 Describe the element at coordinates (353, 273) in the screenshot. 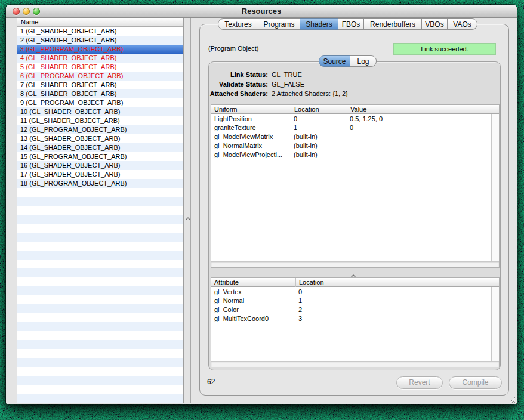

I see `table-splitter` at that location.